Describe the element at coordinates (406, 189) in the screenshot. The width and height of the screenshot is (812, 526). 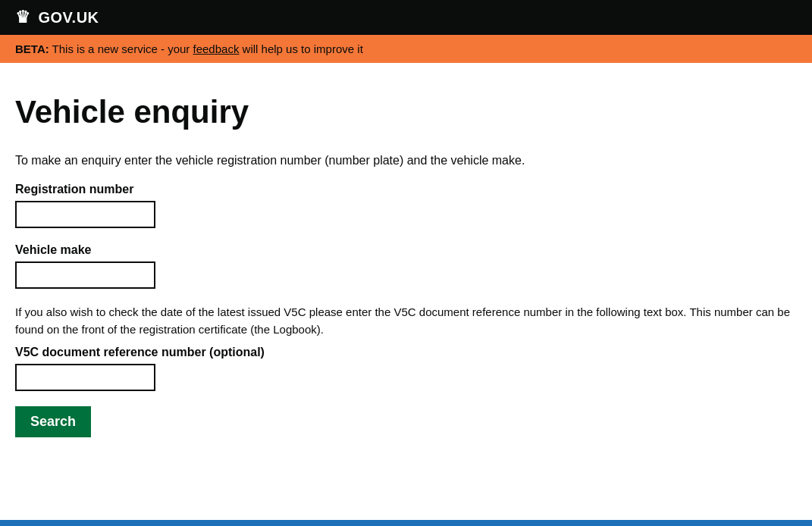
I see `registration-number-label: Registration number` at that location.